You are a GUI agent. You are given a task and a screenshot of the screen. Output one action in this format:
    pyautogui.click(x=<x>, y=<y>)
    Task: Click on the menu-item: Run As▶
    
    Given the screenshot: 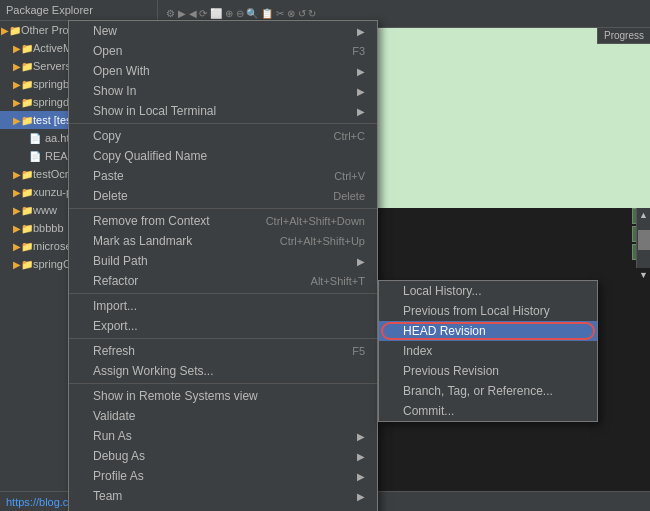 What is the action you would take?
    pyautogui.click(x=223, y=436)
    